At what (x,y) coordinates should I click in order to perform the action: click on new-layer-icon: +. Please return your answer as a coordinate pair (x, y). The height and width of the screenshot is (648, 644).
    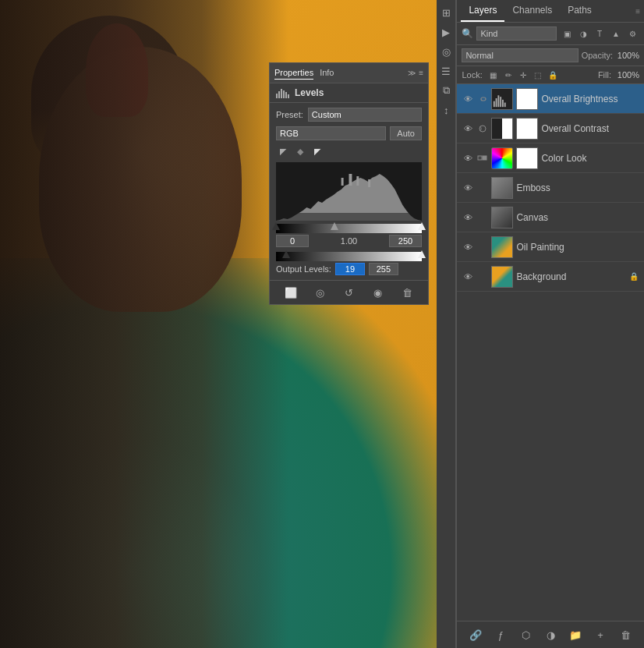
    Looking at the image, I should click on (600, 635).